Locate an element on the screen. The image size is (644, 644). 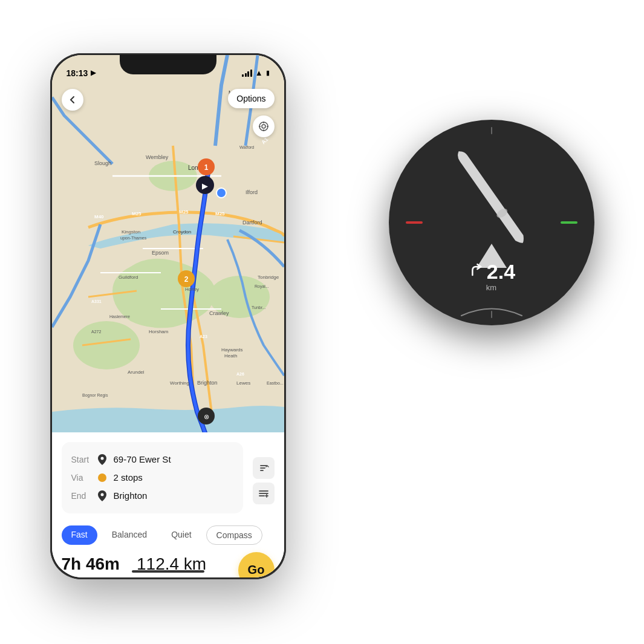
svg-text: Arundel is located at coordinates (136, 372).